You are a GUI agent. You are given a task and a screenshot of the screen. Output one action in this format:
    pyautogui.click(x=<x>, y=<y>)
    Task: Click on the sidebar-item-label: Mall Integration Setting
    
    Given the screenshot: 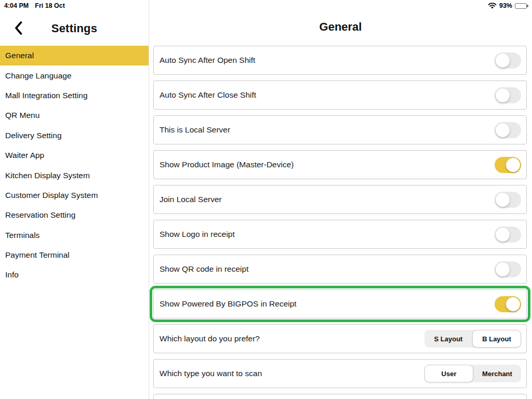 What is the action you would take?
    pyautogui.click(x=47, y=96)
    